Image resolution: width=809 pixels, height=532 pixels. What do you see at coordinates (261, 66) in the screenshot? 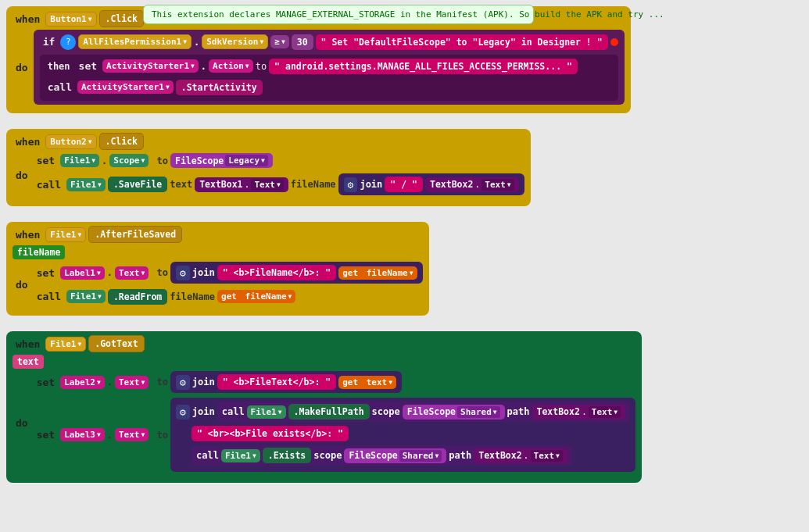
I see `to-keyword: to` at bounding box center [261, 66].